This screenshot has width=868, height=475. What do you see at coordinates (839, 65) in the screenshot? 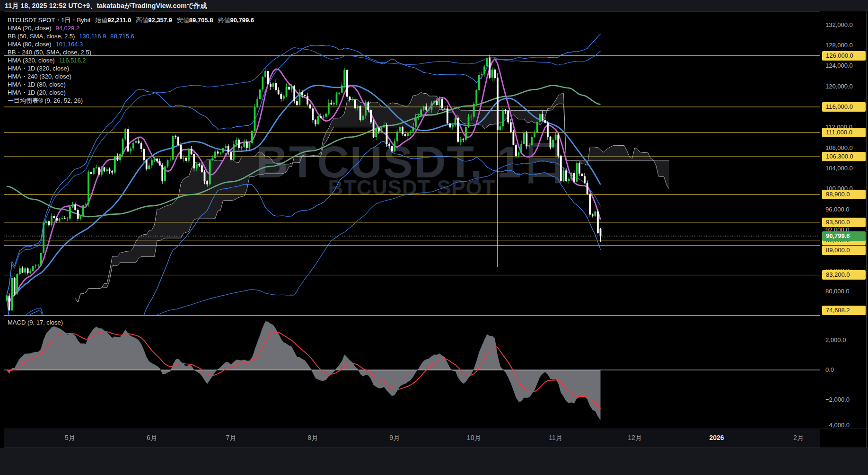
I see `price-axis-label: 124,000.0` at bounding box center [839, 65].